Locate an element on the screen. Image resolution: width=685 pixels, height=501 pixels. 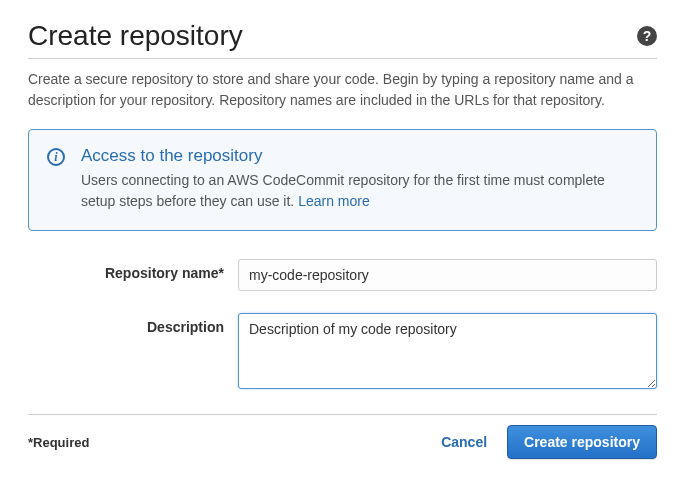
learn-more-link: Learn more is located at coordinates (334, 201).